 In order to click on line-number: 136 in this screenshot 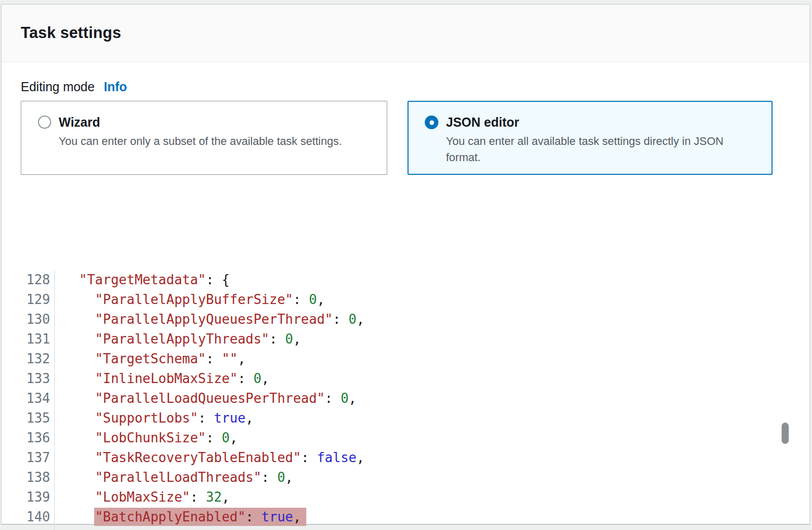, I will do `click(26, 438)`.